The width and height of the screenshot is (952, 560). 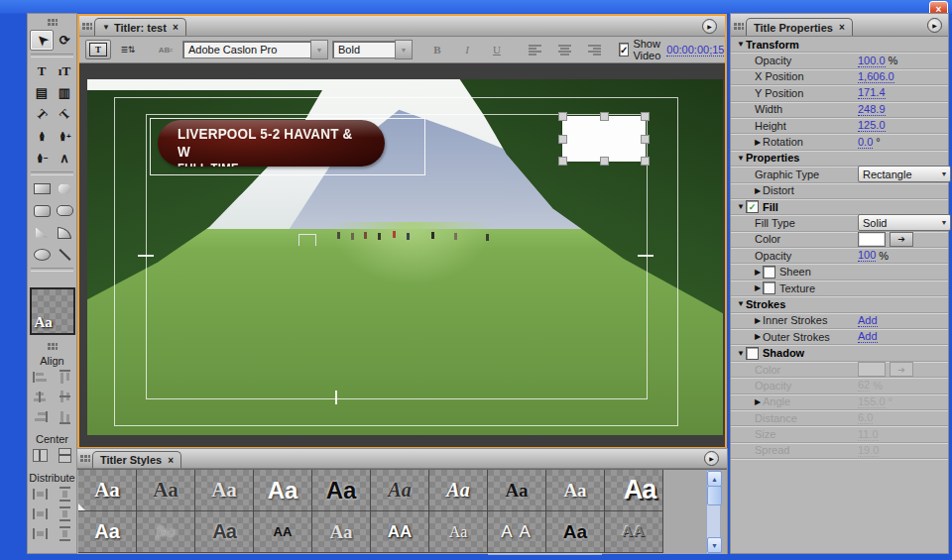 What do you see at coordinates (246, 50) in the screenshot?
I see `font-family-value: Adobe Caslon Pro` at bounding box center [246, 50].